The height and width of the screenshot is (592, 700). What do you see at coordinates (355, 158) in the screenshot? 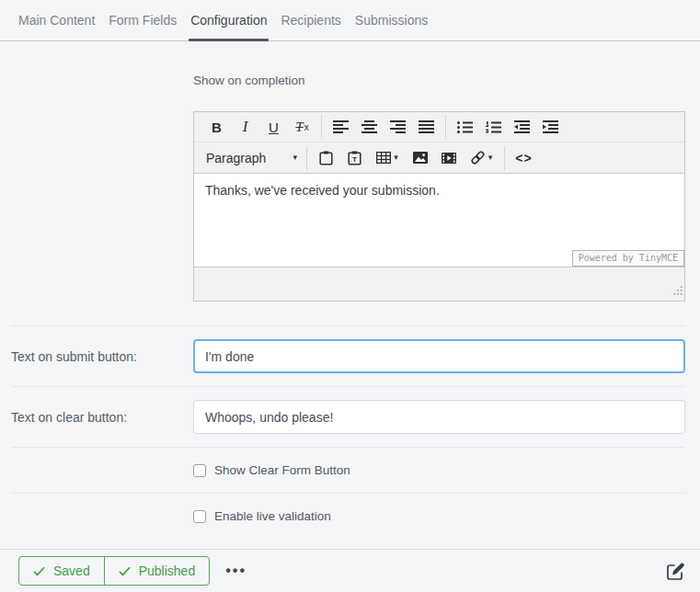
I see `paste-as-text-icon: T` at bounding box center [355, 158].